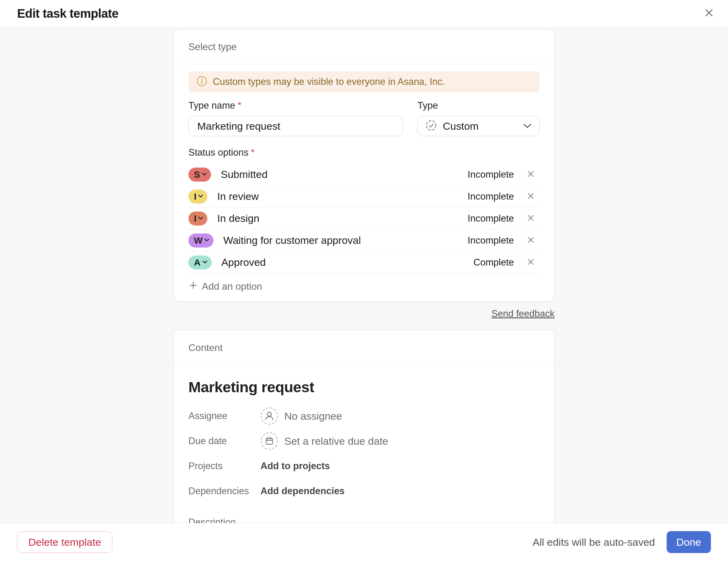  What do you see at coordinates (336, 441) in the screenshot?
I see `due-date-value: Set a relative due date` at bounding box center [336, 441].